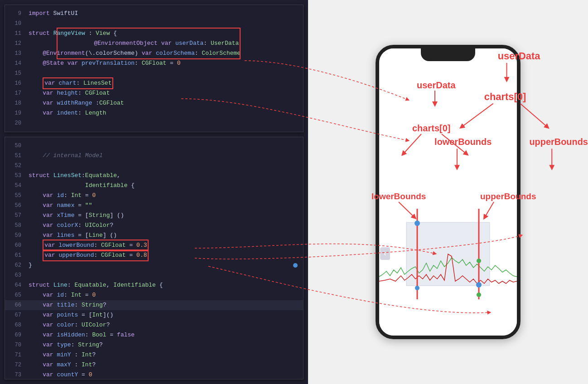 The width and height of the screenshot is (588, 384). I want to click on code-line-67: 67 var points = [Int](), so click(154, 315).